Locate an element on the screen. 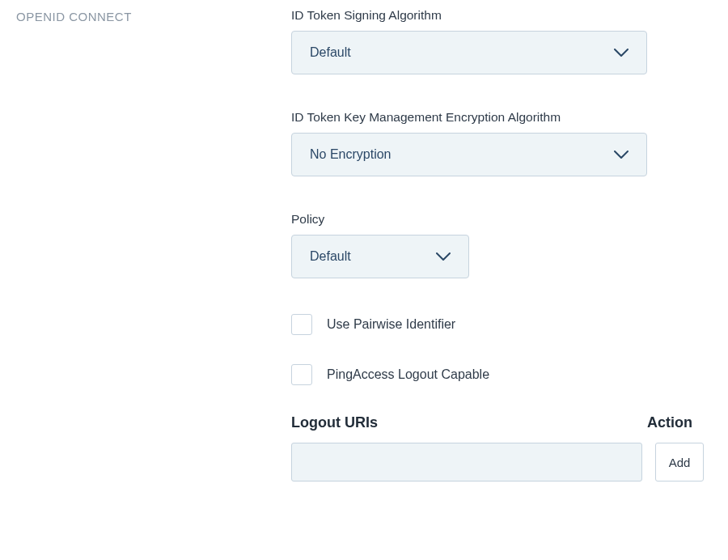  field-id-token-signing: ID Token Signing Algorithm Default is located at coordinates (497, 41).